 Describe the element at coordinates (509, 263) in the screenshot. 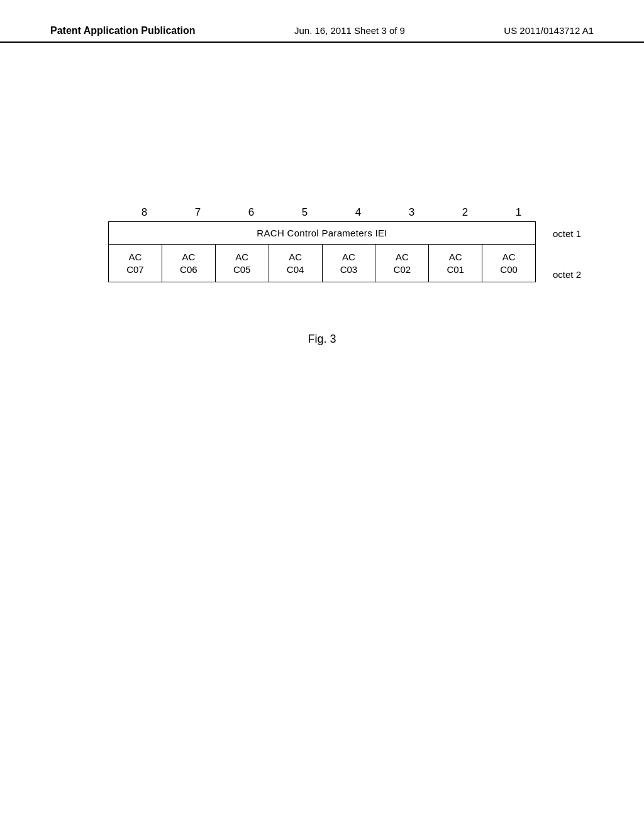

I see `cell-ac-c00: ACC00` at that location.